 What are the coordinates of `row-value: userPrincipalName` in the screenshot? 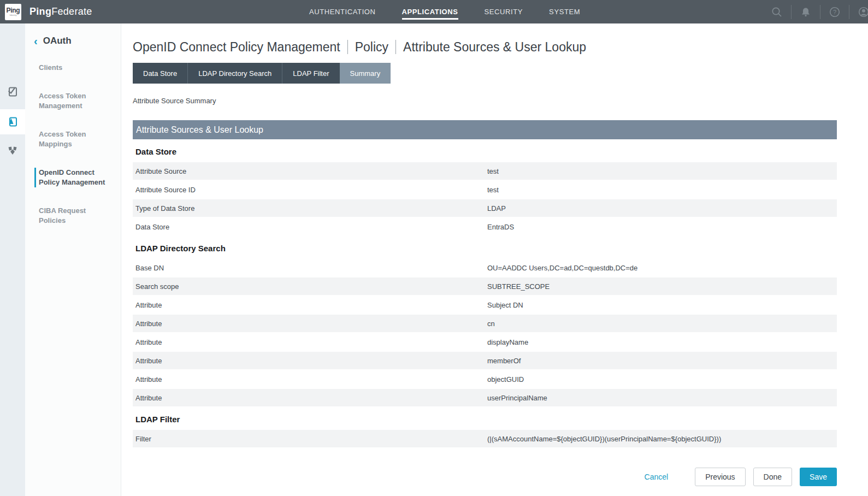 It's located at (662, 398).